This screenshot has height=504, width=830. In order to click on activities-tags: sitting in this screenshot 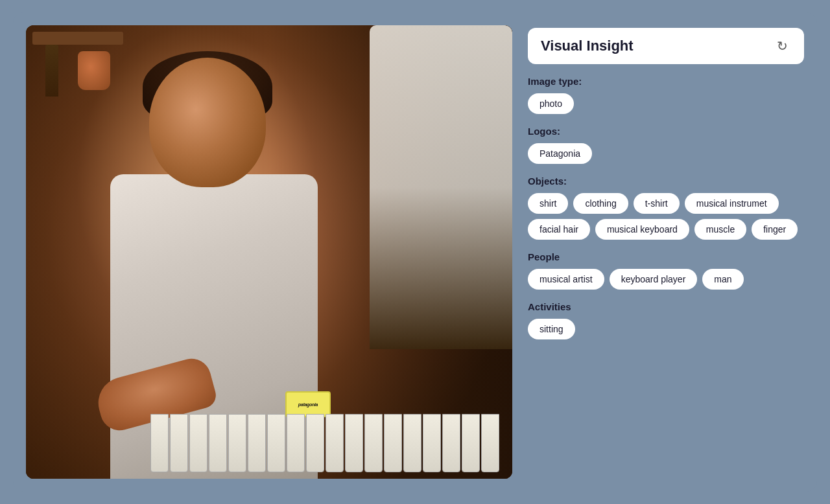, I will do `click(666, 329)`.